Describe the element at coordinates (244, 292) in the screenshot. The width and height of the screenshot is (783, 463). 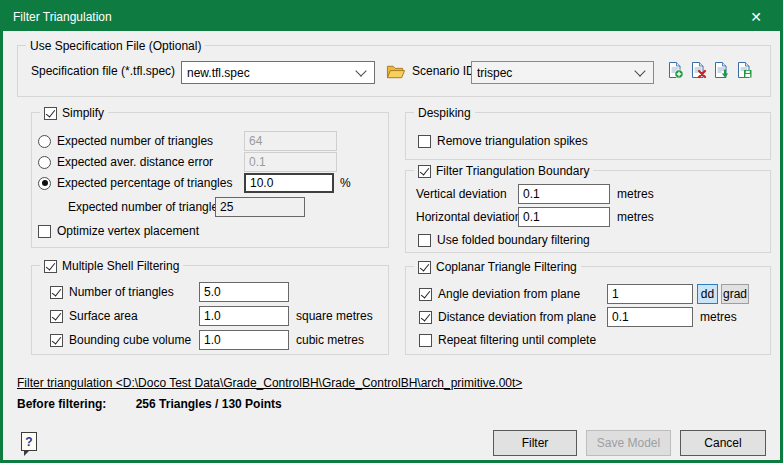
I see `num-triangles-input: 5.0` at that location.